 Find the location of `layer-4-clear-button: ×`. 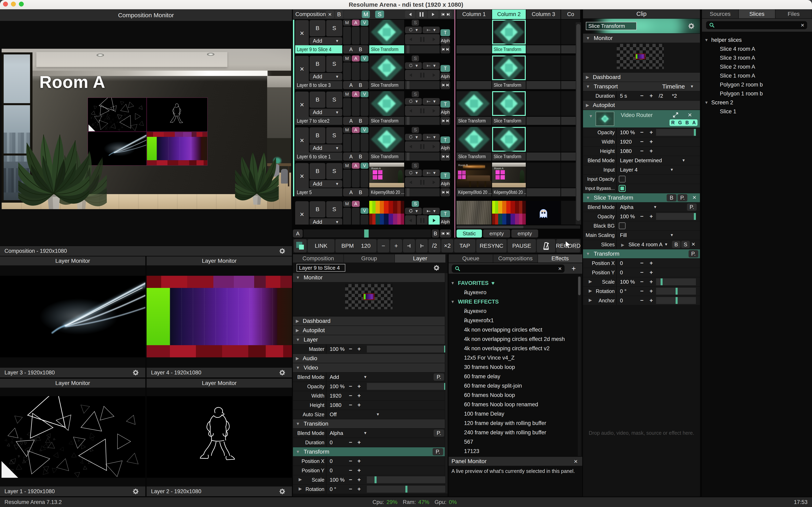

layer-4-clear-button: × is located at coordinates (302, 176).